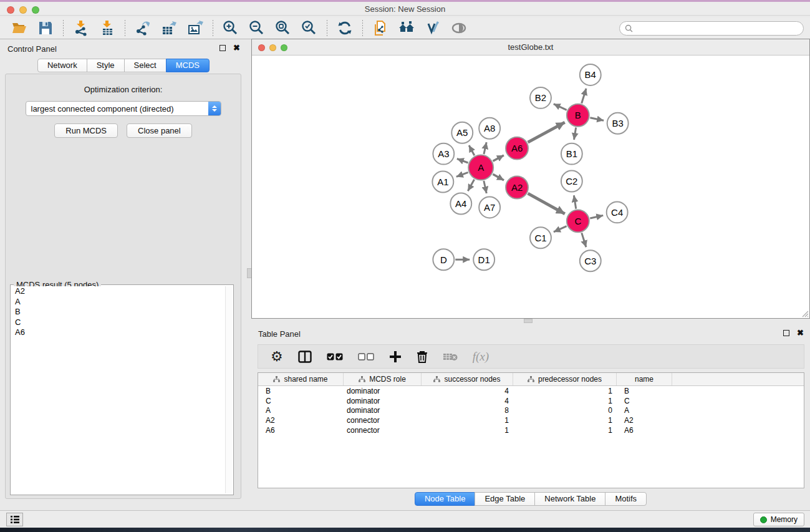 The width and height of the screenshot is (810, 532). Describe the element at coordinates (231, 28) in the screenshot. I see `zoom-in-icon` at that location.